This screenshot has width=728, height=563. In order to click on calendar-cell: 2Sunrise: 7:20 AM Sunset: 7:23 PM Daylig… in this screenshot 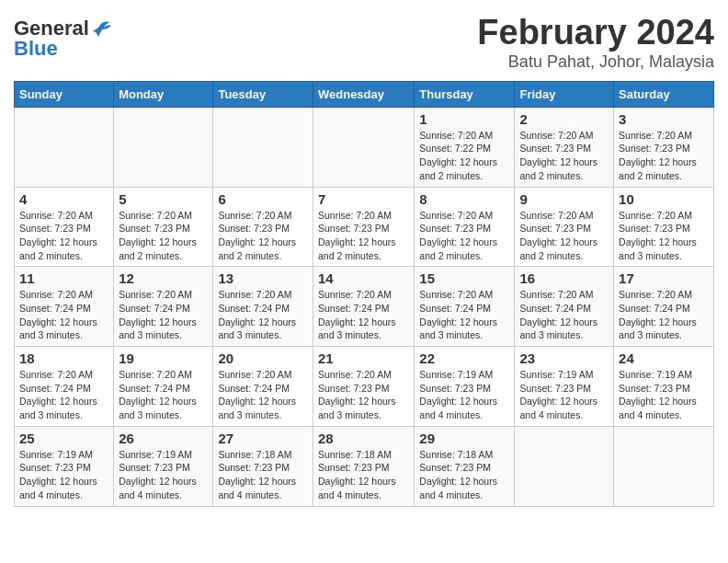, I will do `click(564, 147)`.